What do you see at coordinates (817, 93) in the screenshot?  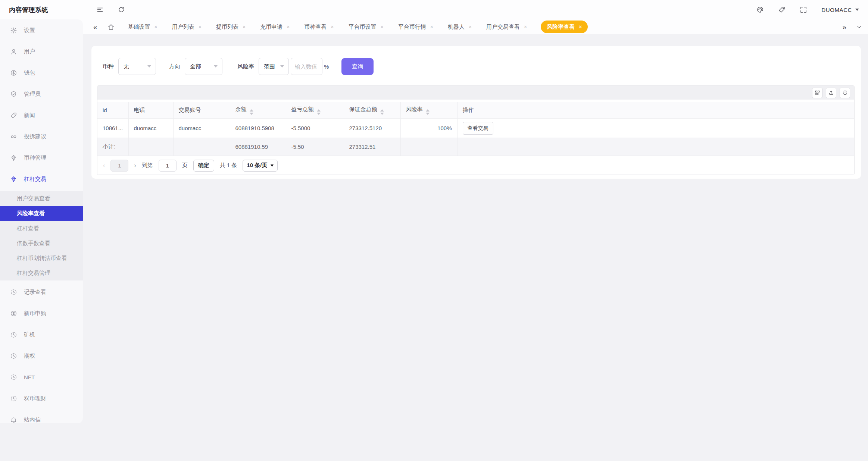 I see `column-settings-button` at bounding box center [817, 93].